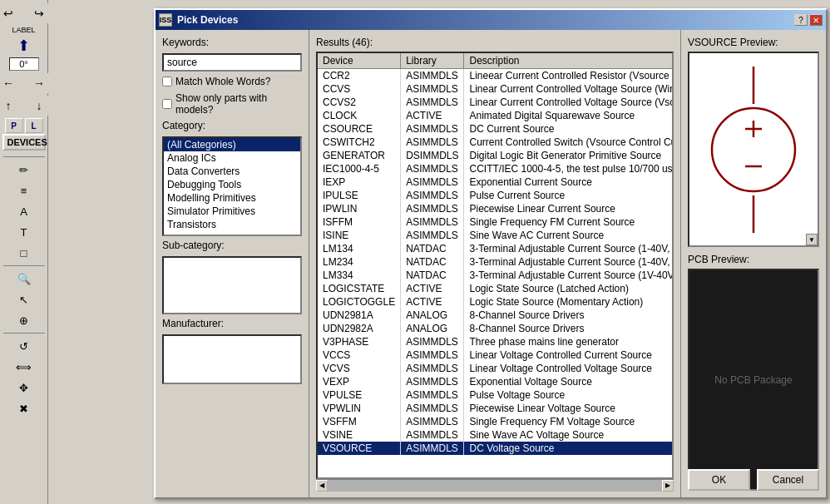 The width and height of the screenshot is (830, 504). I want to click on category-item: Debugging Tools, so click(232, 185).